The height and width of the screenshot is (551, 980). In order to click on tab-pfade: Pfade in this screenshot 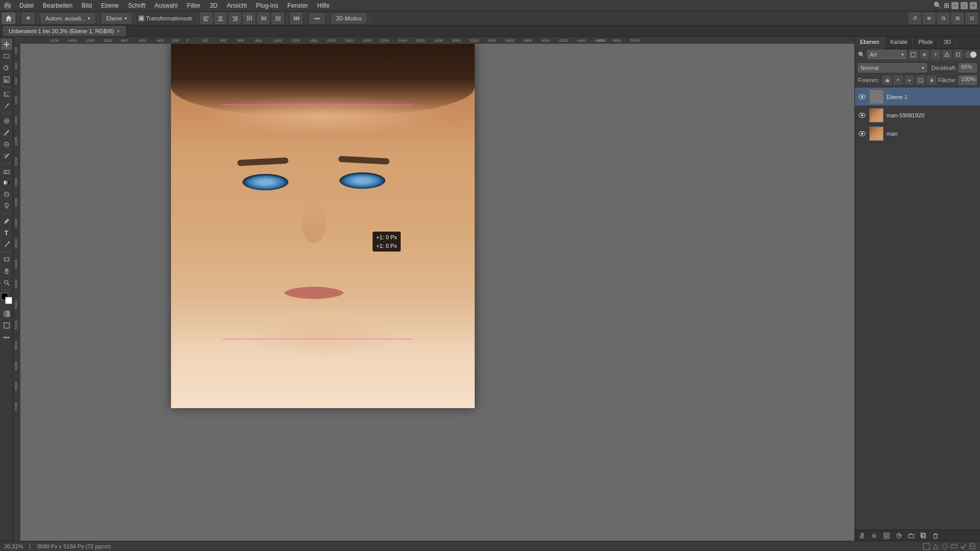, I will do `click(926, 43)`.